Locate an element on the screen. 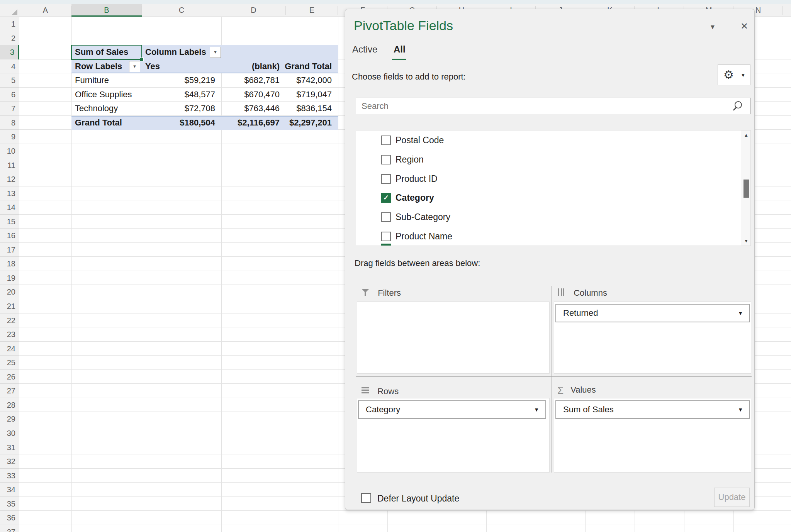 This screenshot has width=791, height=532. areas-vertical-divider is located at coordinates (552, 379).